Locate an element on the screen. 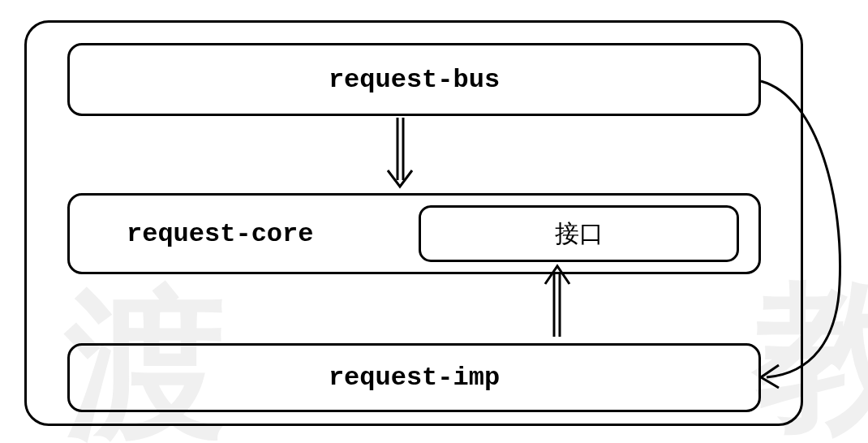 The height and width of the screenshot is (443, 868). node-request-imp: request-imp is located at coordinates (414, 378).